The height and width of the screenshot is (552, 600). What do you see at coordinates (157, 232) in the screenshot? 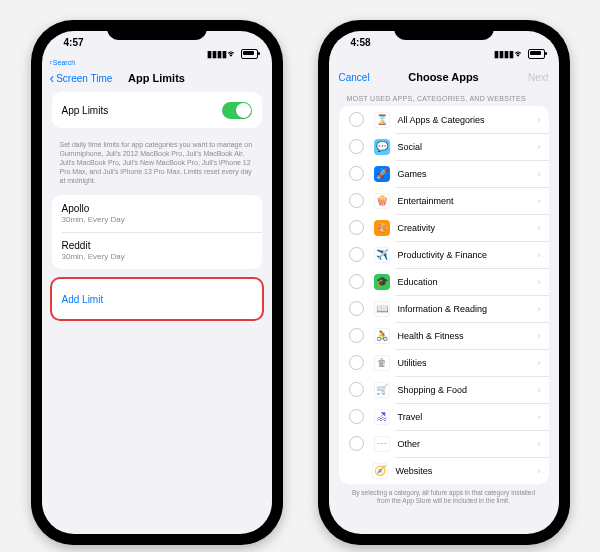
I see `group-limits-list: Apollo30min, Every DayReddit30min, Every…` at bounding box center [157, 232].